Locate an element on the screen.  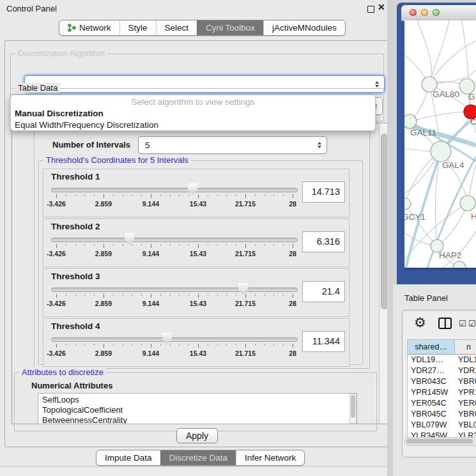
float-icon is located at coordinates (371, 9).